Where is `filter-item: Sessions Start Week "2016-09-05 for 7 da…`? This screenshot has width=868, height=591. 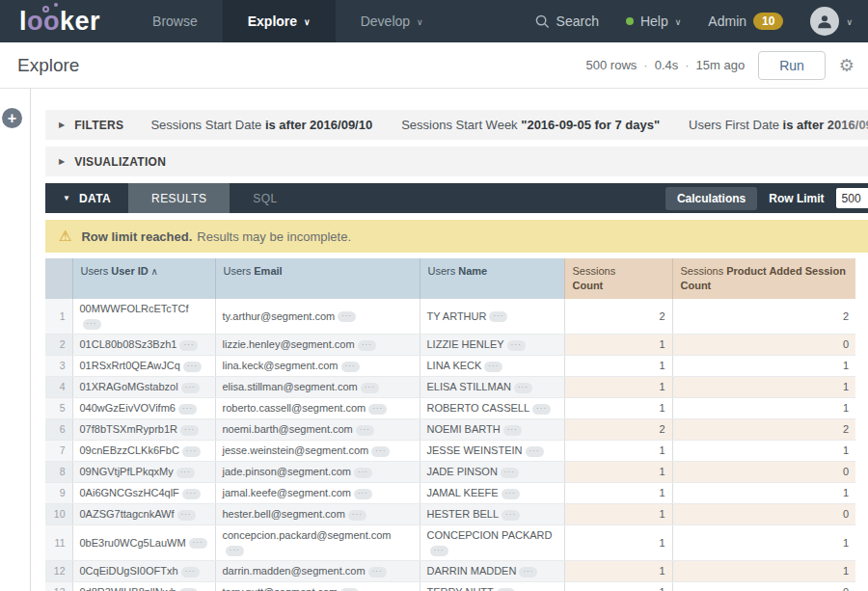 filter-item: Sessions Start Week "2016-09-05 for 7 da… is located at coordinates (530, 125).